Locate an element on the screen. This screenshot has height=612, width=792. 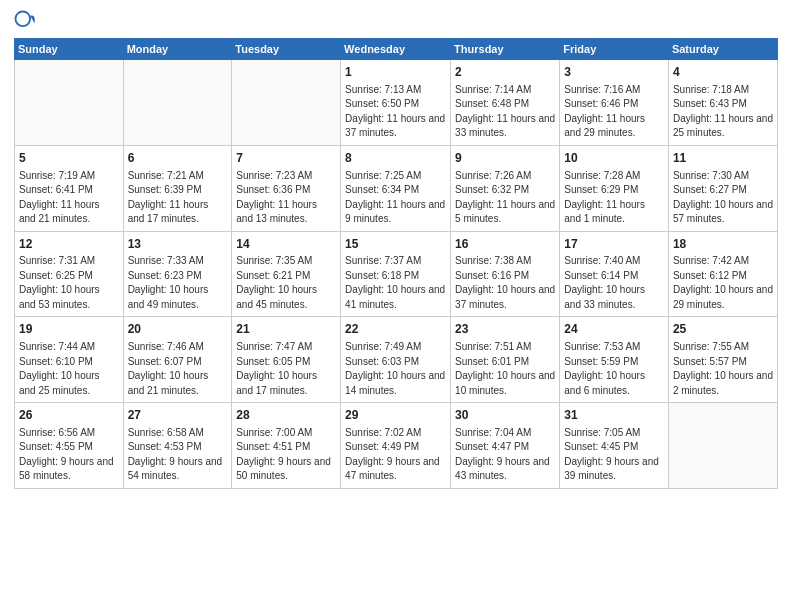
day-detail: Sunrise: 7:44 AM Sunset: 6:10 PM Dayligh… is located at coordinates (69, 369).